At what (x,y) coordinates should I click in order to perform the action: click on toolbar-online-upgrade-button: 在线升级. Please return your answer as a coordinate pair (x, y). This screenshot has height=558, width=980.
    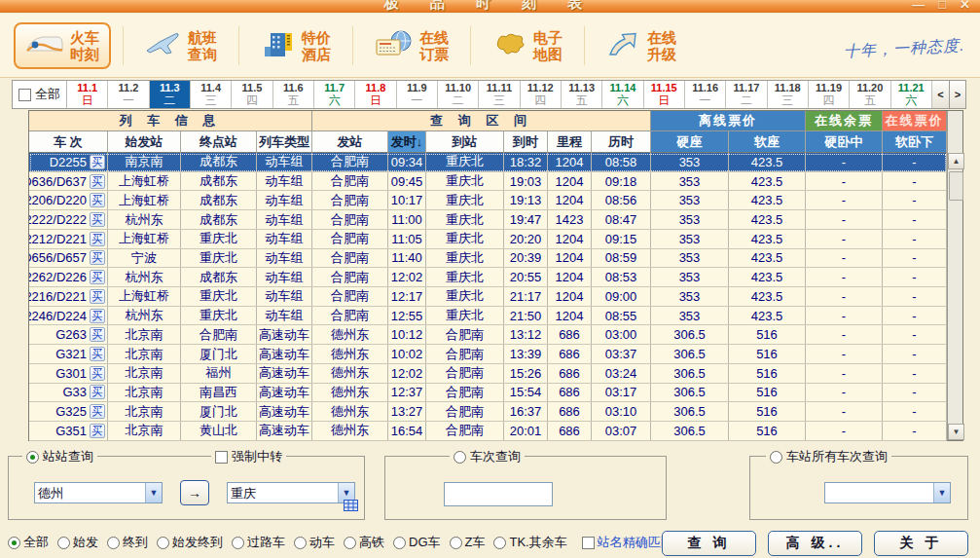
    Looking at the image, I should click on (641, 46).